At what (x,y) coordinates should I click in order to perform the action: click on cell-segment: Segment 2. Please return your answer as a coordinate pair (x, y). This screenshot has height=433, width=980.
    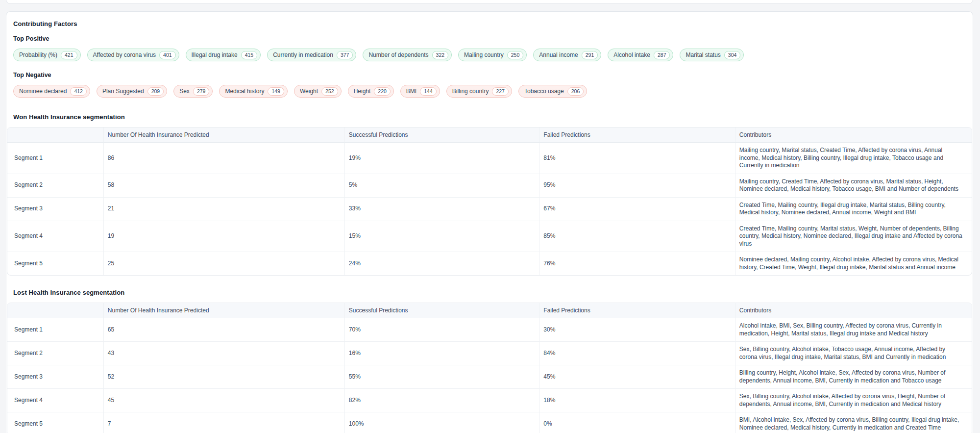
    Looking at the image, I should click on (56, 354).